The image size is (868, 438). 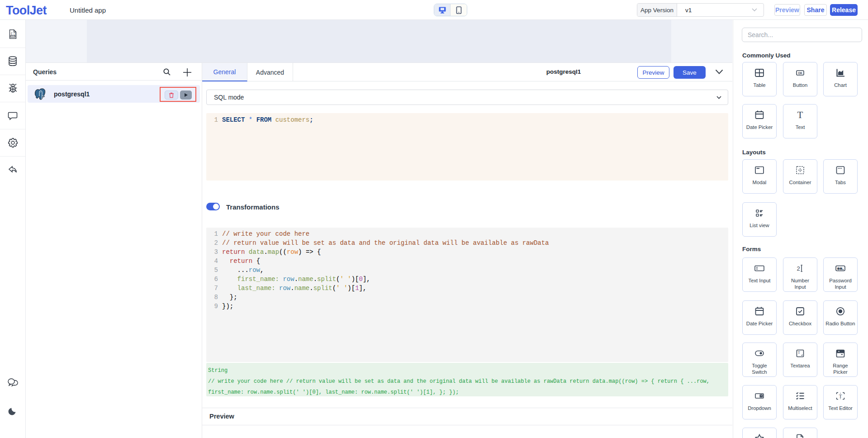 I want to click on svg-text: 2, so click(x=798, y=269).